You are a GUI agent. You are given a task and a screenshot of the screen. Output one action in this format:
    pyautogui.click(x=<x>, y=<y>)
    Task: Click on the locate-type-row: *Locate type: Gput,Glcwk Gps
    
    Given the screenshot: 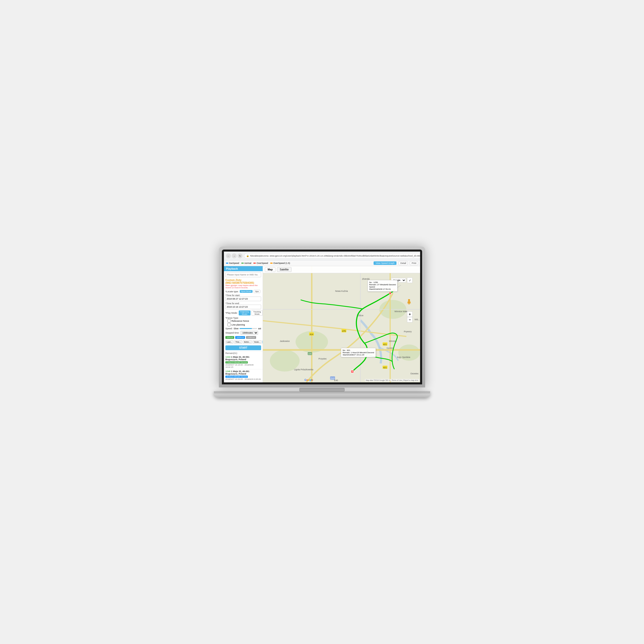 What is the action you would take?
    pyautogui.click(x=243, y=291)
    